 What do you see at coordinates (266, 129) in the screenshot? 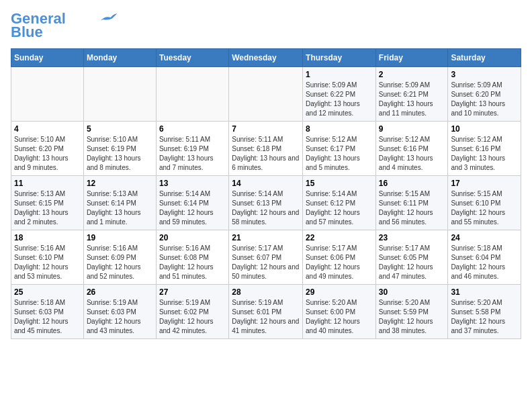
I see `day-number: 7` at bounding box center [266, 129].